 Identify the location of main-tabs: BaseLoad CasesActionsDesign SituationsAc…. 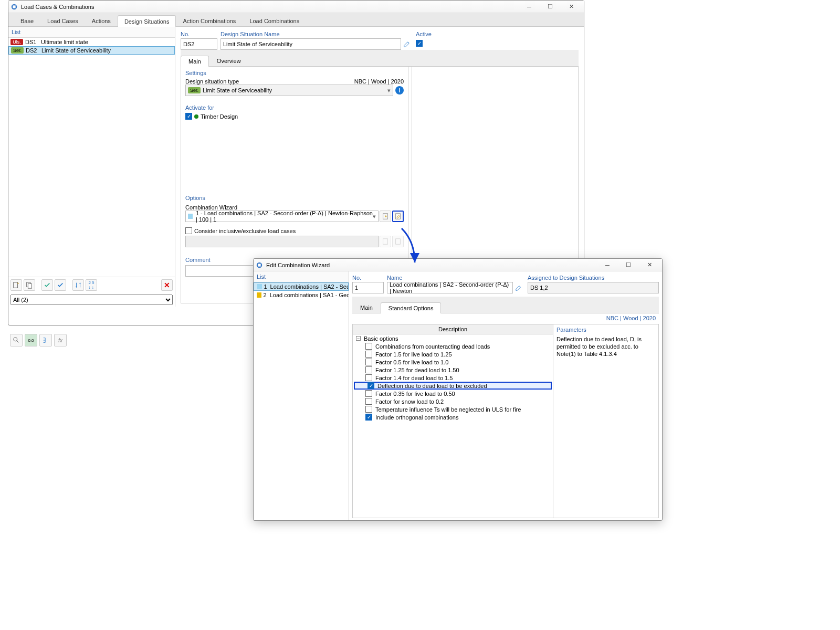
(296, 20).